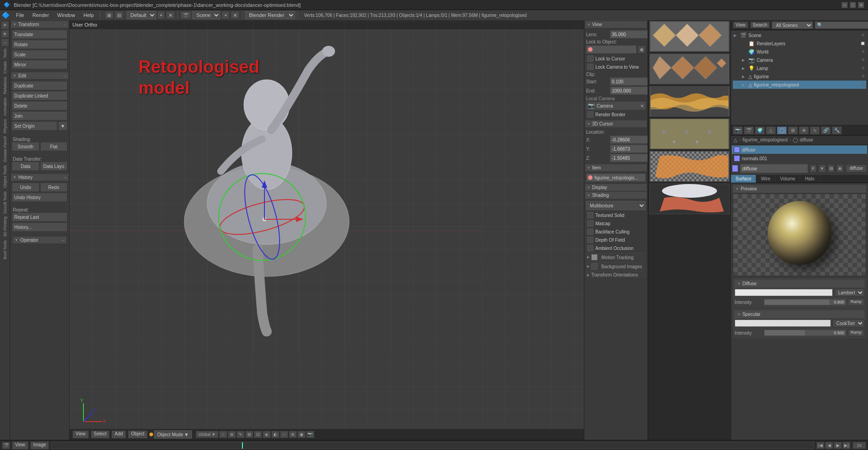  What do you see at coordinates (741, 25) in the screenshot?
I see `outliner-view-btn: View` at bounding box center [741, 25].